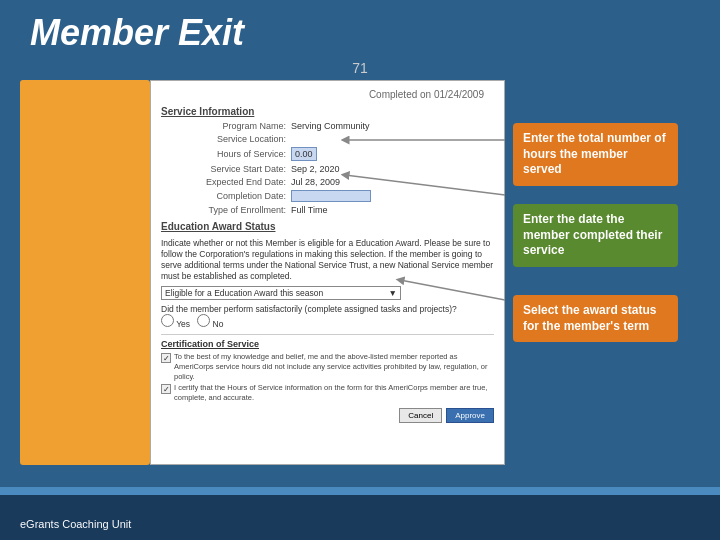 This screenshot has width=720, height=540. Describe the element at coordinates (168, 320) in the screenshot. I see `yes-radio` at that location.